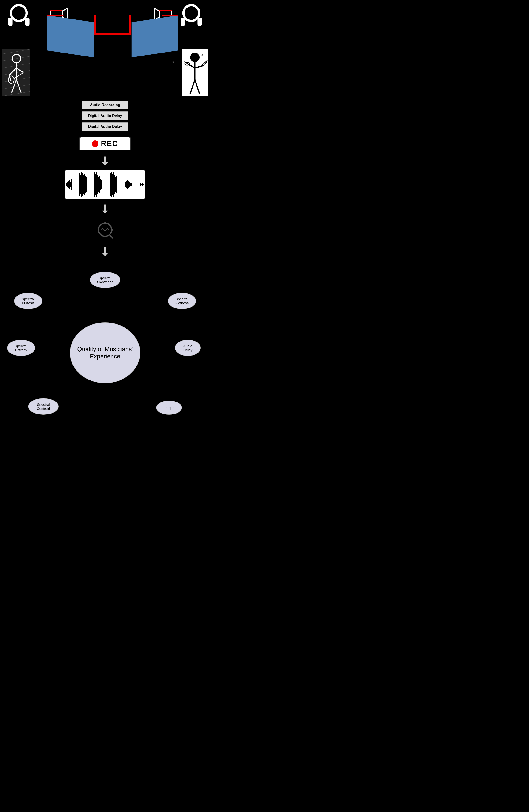 The height and width of the screenshot is (812, 529). I want to click on stage-area, so click(113, 36).